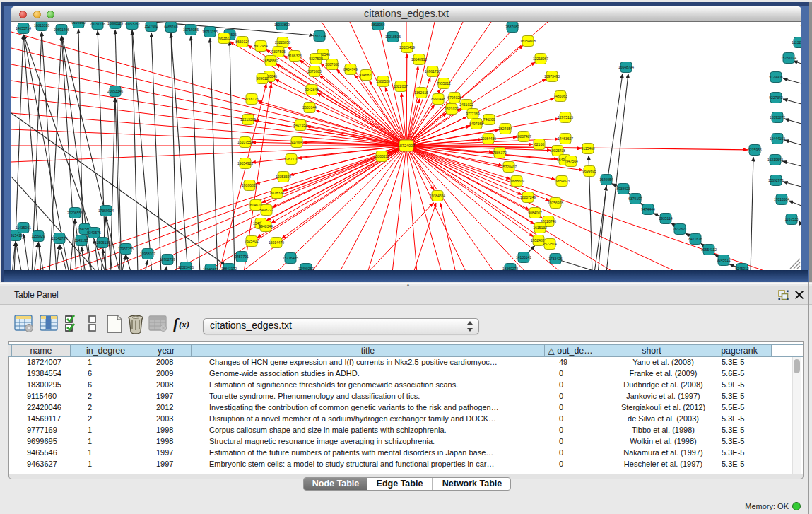 The height and width of the screenshot is (514, 812). Describe the element at coordinates (23, 228) in the screenshot. I see `svg-text: 11435061` at that location.